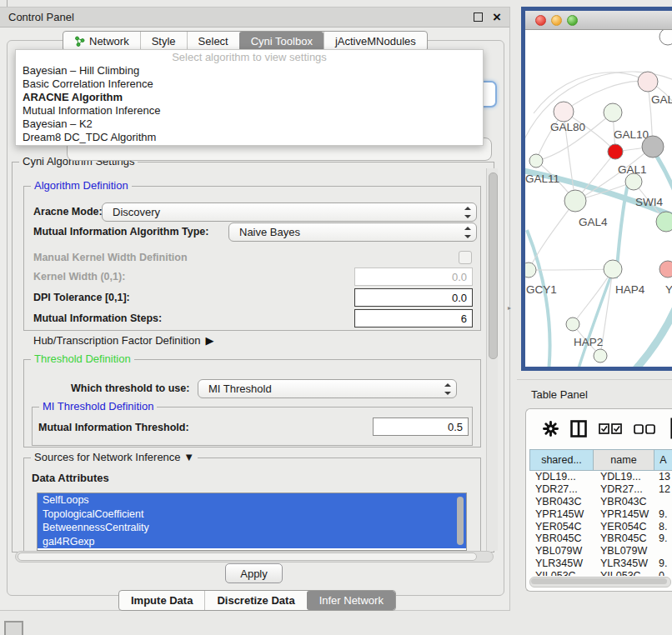  What do you see at coordinates (209, 340) in the screenshot?
I see `collapsed-arrow-icon: ▶` at bounding box center [209, 340].